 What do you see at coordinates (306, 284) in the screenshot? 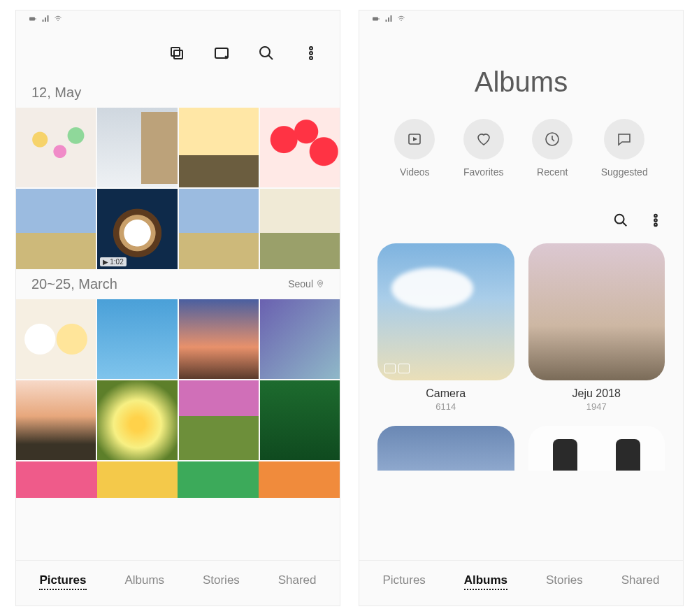
I see `location-label: Seoul` at bounding box center [306, 284].